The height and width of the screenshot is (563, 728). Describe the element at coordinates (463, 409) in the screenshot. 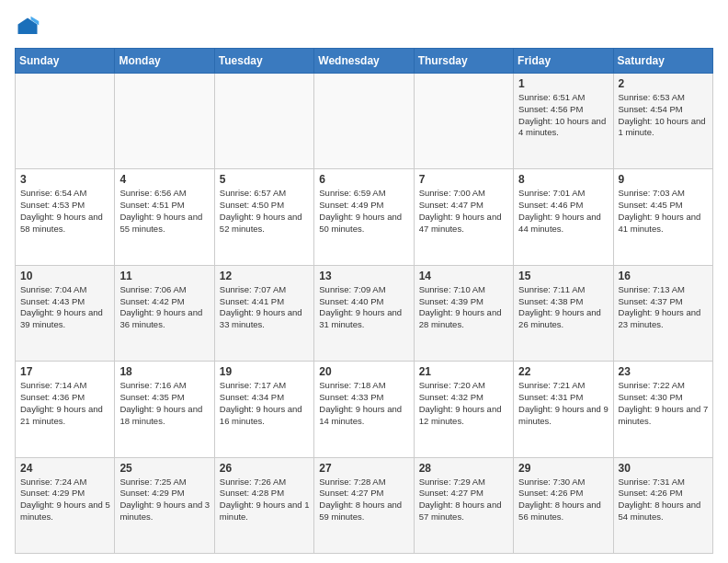

I see `calendar-cell: 21Sunrise: 7:20 AM Sunset: 4:32 PM Dayli…` at that location.